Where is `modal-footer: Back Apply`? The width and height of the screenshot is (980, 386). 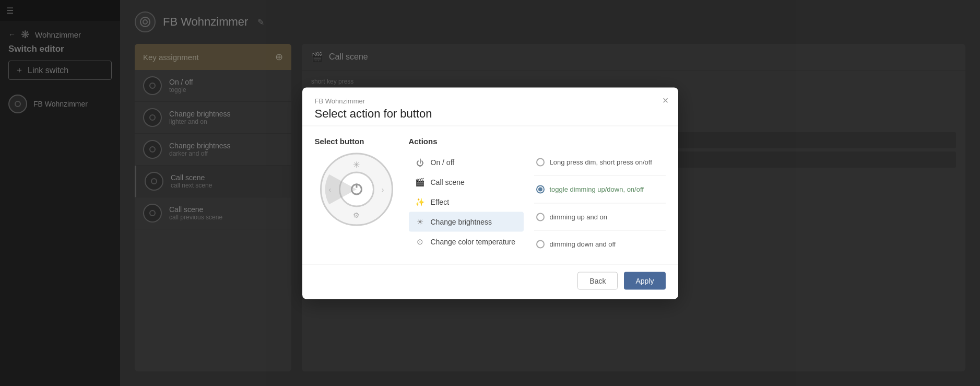 modal-footer: Back Apply is located at coordinates (490, 281).